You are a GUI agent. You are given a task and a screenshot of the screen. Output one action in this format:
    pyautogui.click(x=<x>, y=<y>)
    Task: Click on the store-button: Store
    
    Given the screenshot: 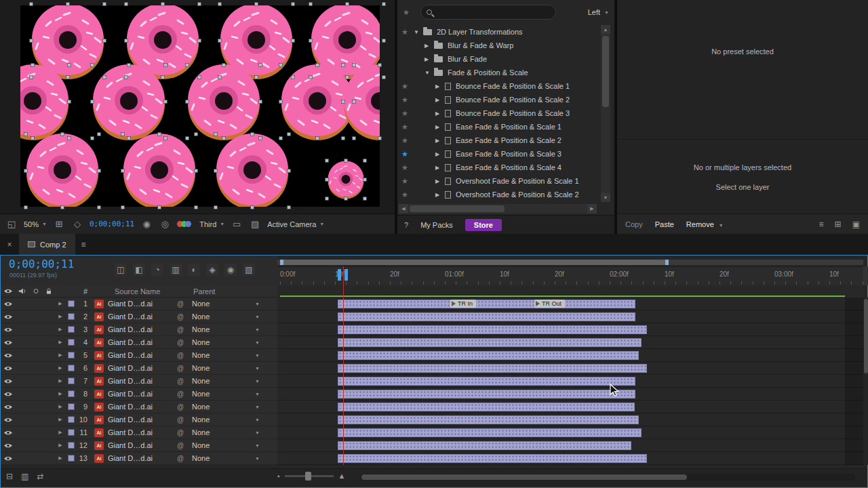 What is the action you would take?
    pyautogui.click(x=484, y=225)
    